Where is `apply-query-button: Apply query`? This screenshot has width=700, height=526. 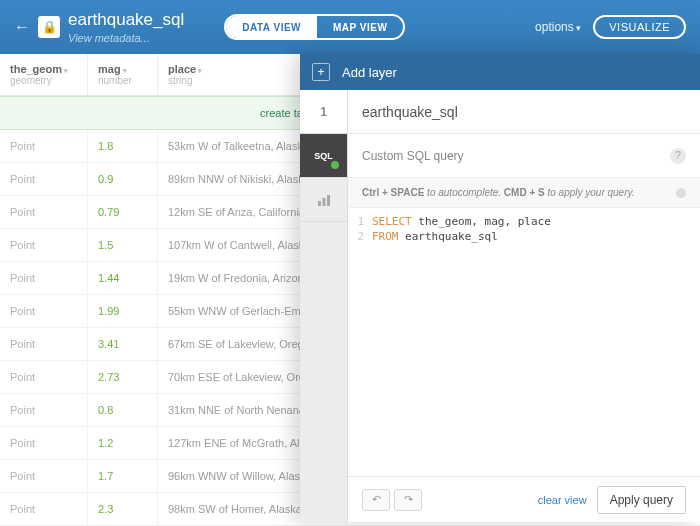 apply-query-button: Apply query is located at coordinates (642, 500).